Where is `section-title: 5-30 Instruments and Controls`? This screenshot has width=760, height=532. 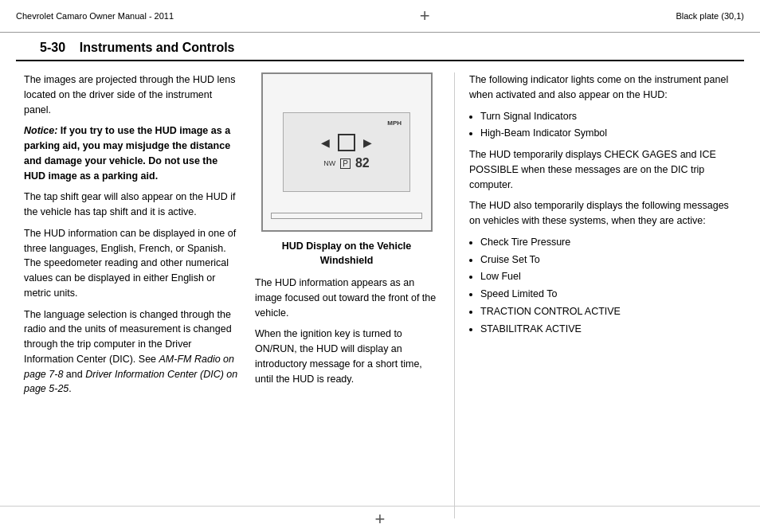 section-title: 5-30 Instruments and Controls is located at coordinates (137, 48).